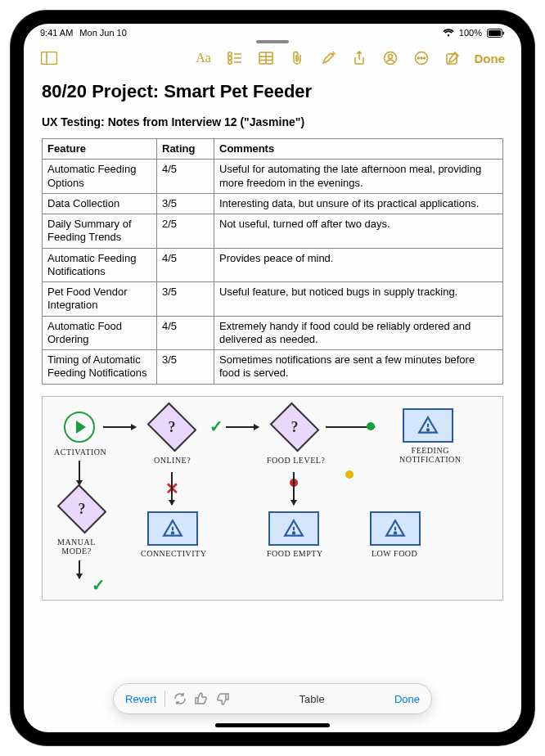  Describe the element at coordinates (273, 333) in the screenshot. I see `table-row: Automatic Food Ordering4/5Extremely hand…` at that location.